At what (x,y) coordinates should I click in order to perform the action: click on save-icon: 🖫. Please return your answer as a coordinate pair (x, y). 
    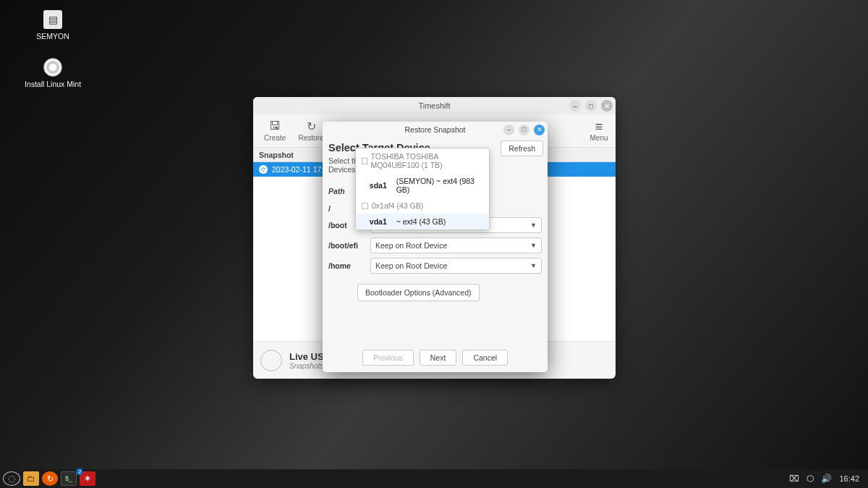
    Looking at the image, I should click on (275, 127).